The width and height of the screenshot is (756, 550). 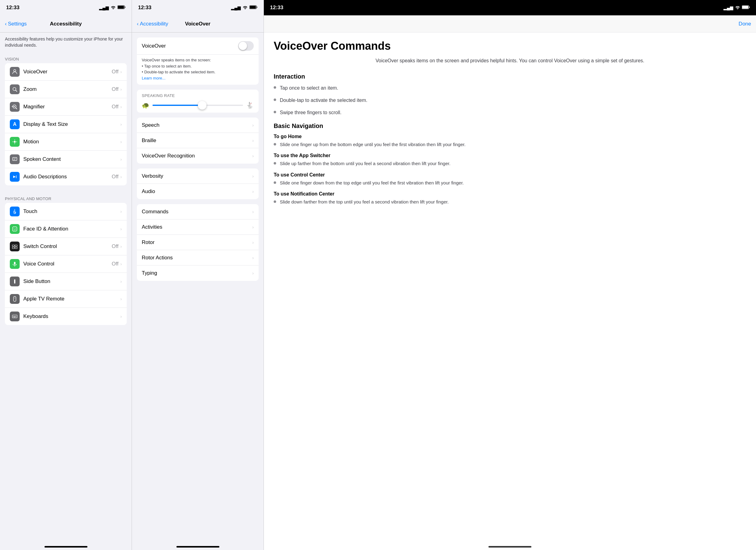 What do you see at coordinates (236, 8) in the screenshot?
I see `signal-icon-2: ▂▄▆` at bounding box center [236, 8].